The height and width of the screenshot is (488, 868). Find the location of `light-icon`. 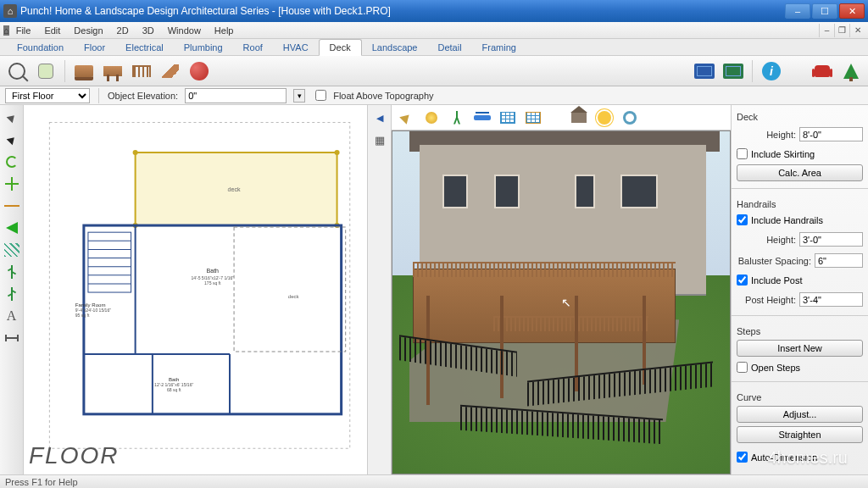

light-icon is located at coordinates (431, 118).